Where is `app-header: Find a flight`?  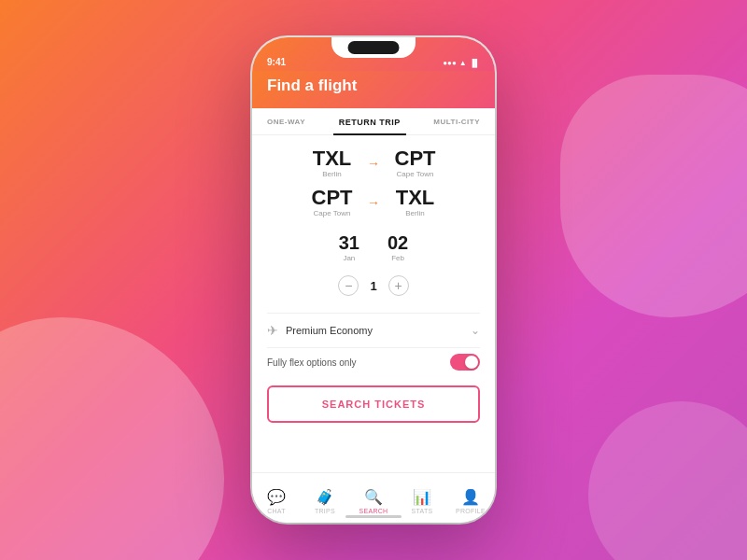 app-header: Find a flight is located at coordinates (374, 90).